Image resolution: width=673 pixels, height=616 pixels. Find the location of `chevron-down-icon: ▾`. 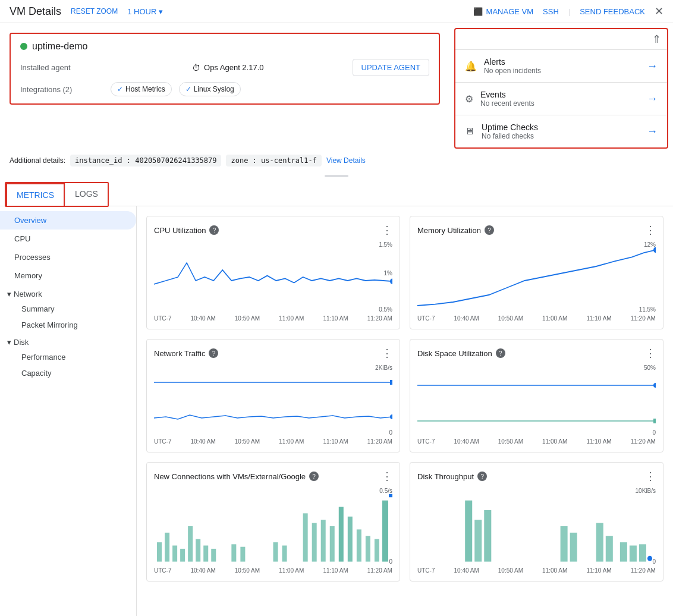

chevron-down-icon: ▾ is located at coordinates (161, 12).